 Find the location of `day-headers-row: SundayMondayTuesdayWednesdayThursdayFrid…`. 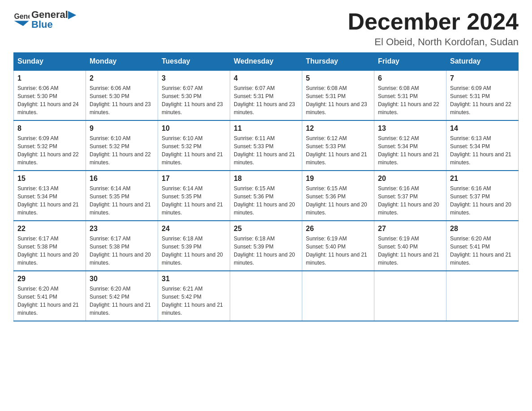

day-headers-row: SundayMondayTuesdayWednesdayThursdayFrid… is located at coordinates (266, 62).